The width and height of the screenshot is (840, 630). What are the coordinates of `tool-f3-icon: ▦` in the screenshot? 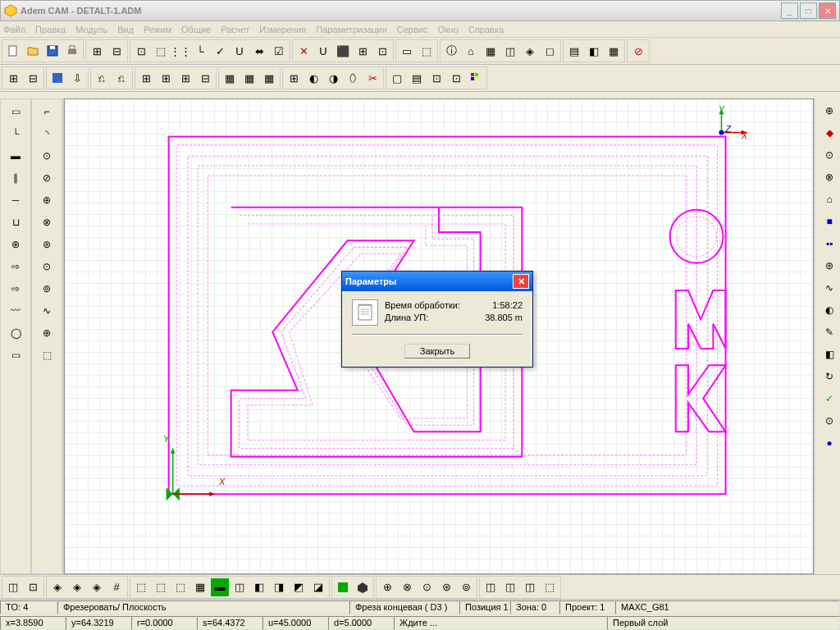 It's located at (614, 51).